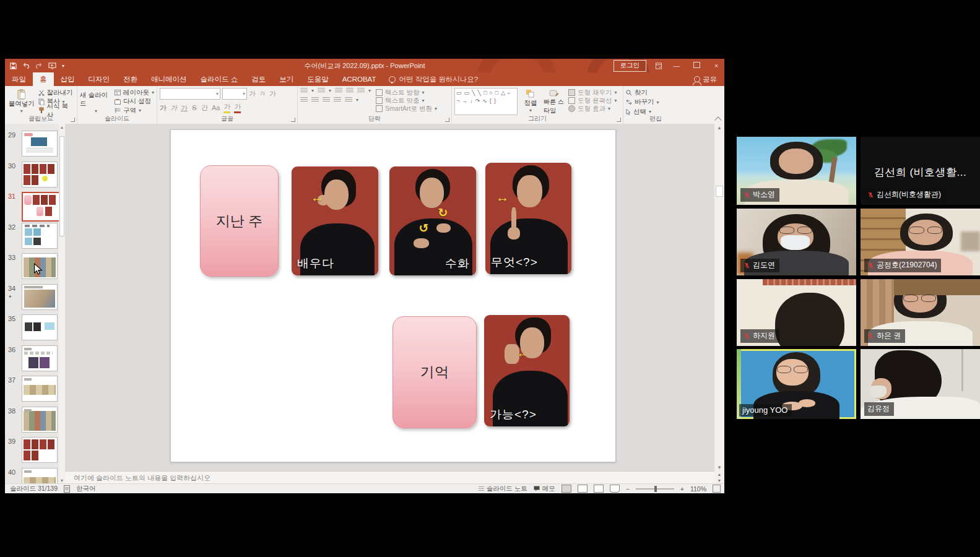 The image size is (980, 557). What do you see at coordinates (35, 176) in the screenshot?
I see `thumbnail-slide-30: 30` at bounding box center [35, 176].